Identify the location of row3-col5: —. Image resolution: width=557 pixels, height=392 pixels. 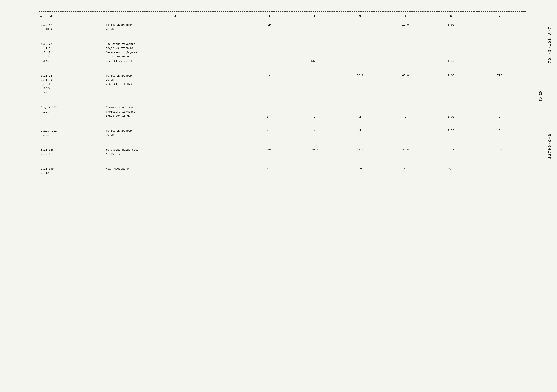
(360, 27).